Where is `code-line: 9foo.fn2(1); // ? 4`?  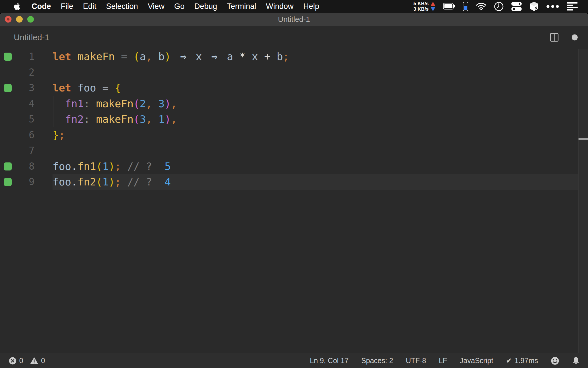 code-line: 9foo.fn2(1); // ? 4 is located at coordinates (289, 182).